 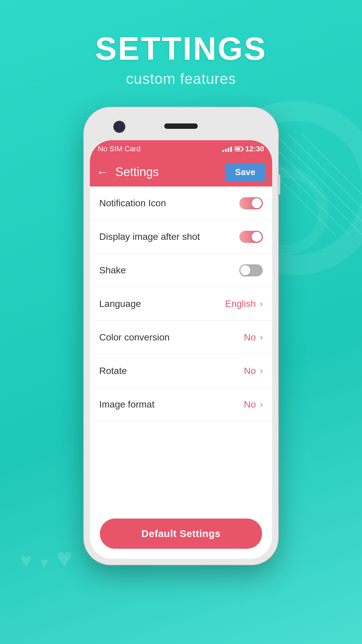 I want to click on notification-icon-label: Notification Icon, so click(x=133, y=203).